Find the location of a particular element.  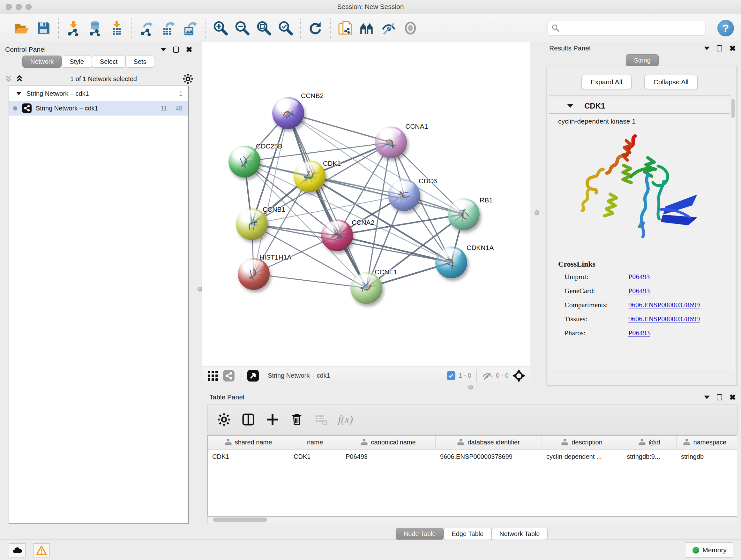

right-splitter-handle is located at coordinates (537, 213).